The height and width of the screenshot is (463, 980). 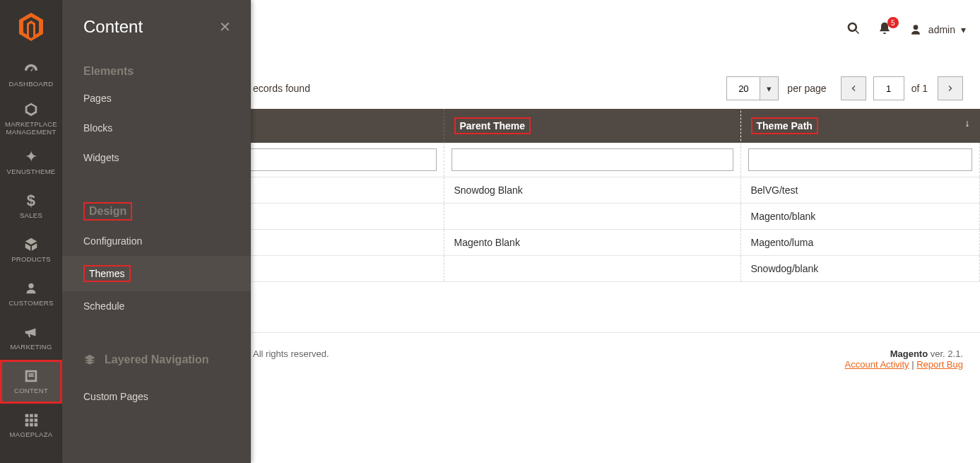 What do you see at coordinates (291, 353) in the screenshot?
I see `copyright: All rights reserved.` at bounding box center [291, 353].